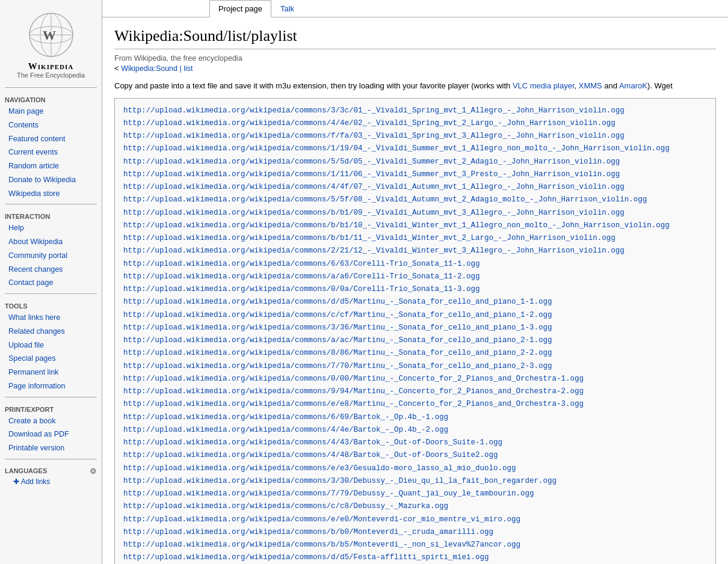  What do you see at coordinates (51, 332) in the screenshot?
I see `nav-related-changes: Related changes` at bounding box center [51, 332].